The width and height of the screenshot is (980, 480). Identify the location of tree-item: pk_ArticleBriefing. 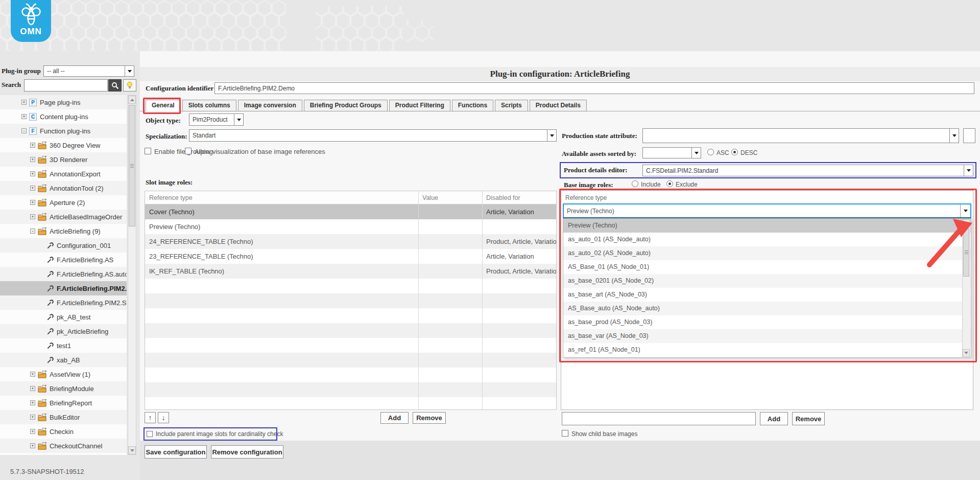
(63, 331).